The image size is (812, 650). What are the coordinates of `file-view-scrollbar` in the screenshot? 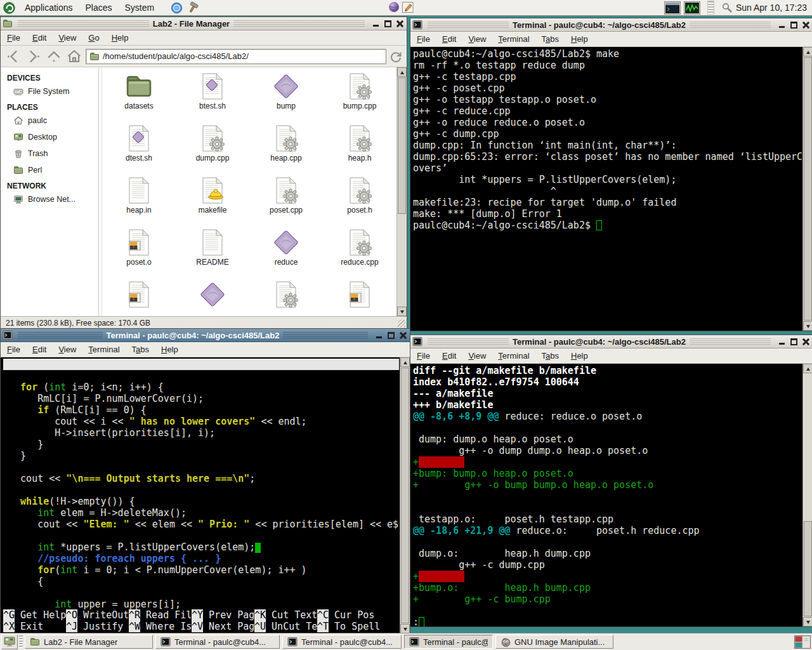 It's located at (402, 192).